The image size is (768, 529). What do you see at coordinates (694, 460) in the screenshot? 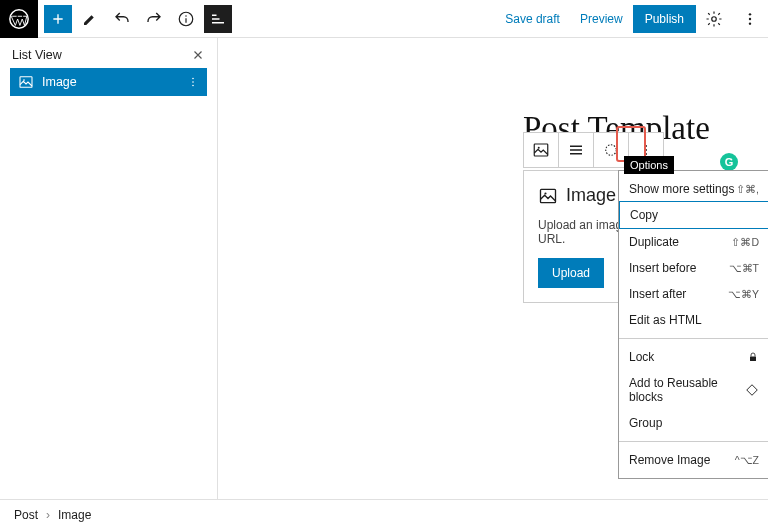
I see `menu-remove-image: Remove Image ^⌥Z` at bounding box center [694, 460].